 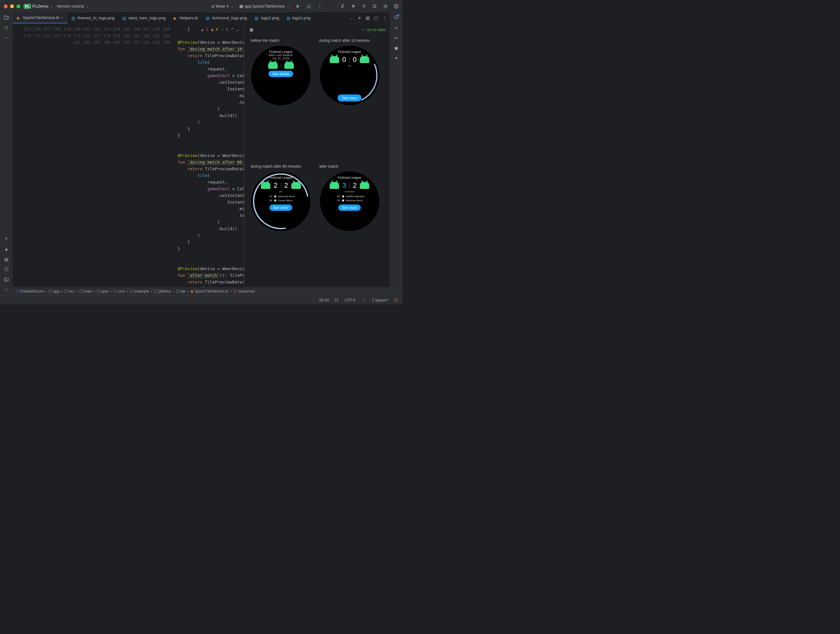 What do you see at coordinates (281, 74) in the screenshot?
I see `tile-cta-button: See details` at bounding box center [281, 74].